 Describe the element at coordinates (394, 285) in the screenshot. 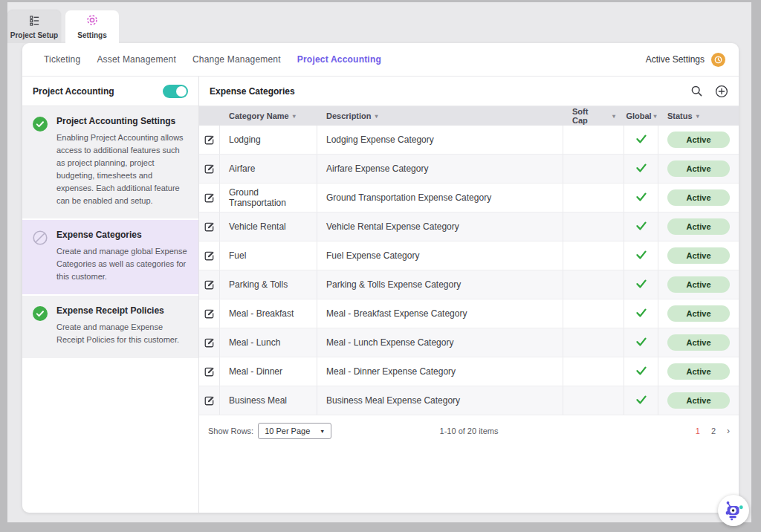

I see `category-description: Parking & Tolls Expense Category` at that location.